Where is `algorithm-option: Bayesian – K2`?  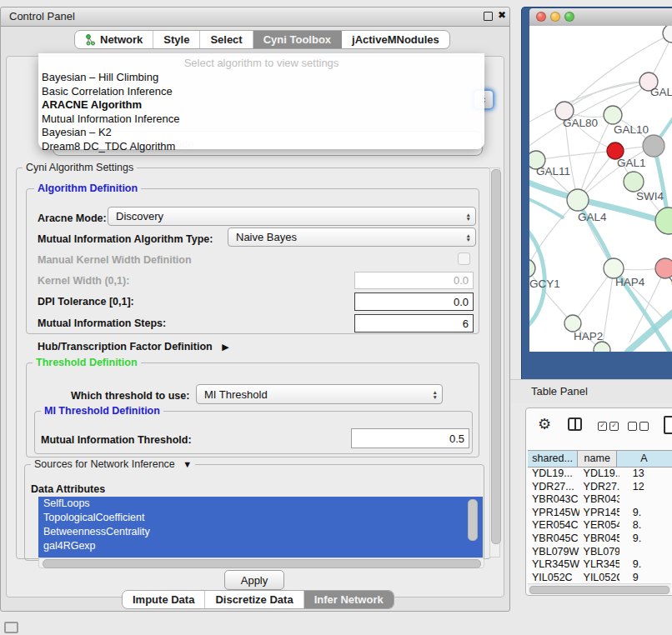 algorithm-option: Bayesian – K2 is located at coordinates (262, 133).